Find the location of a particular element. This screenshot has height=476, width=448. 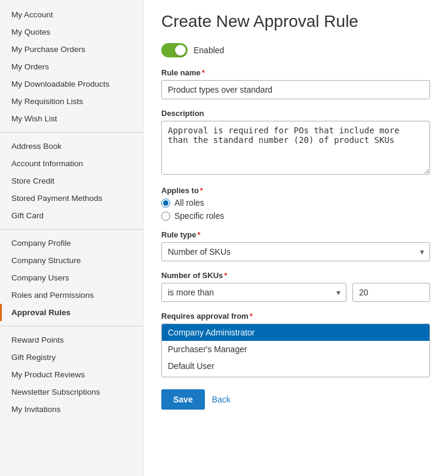

enabled-toggle is located at coordinates (174, 50).